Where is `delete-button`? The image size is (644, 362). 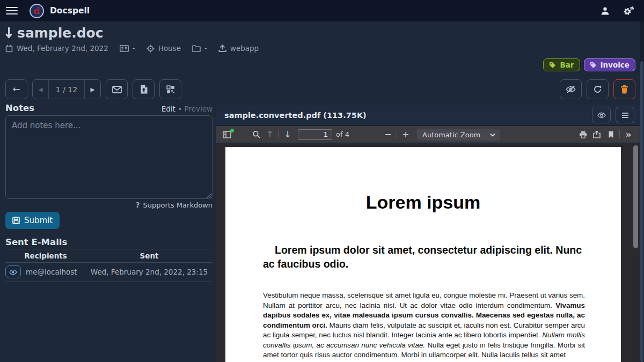
delete-button is located at coordinates (625, 89).